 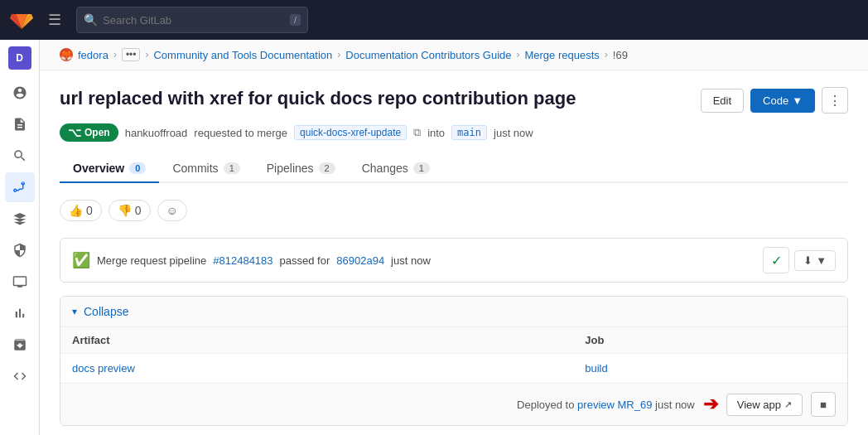 What do you see at coordinates (290, 168) in the screenshot?
I see `tab-pipelines-label: Pipelines` at bounding box center [290, 168].